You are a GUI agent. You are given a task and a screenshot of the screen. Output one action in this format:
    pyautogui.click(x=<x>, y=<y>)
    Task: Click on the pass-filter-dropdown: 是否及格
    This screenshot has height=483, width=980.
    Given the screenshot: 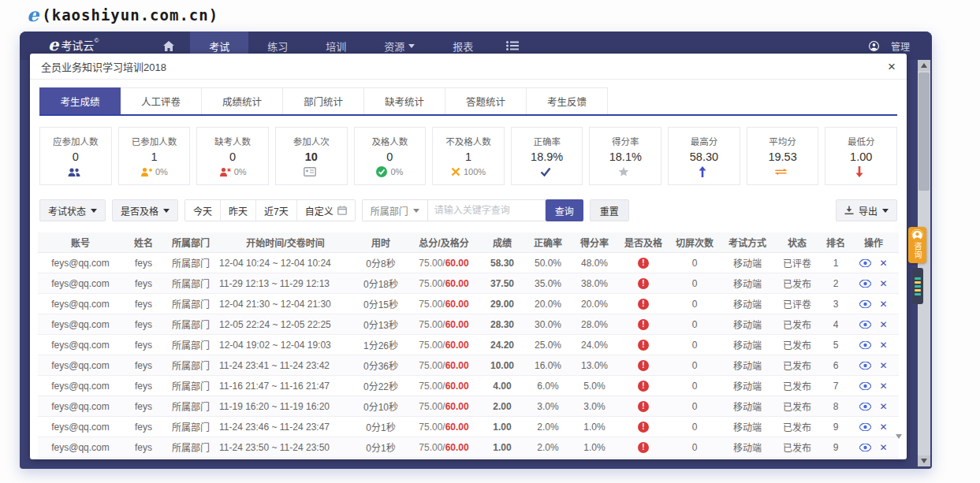 What is the action you would take?
    pyautogui.click(x=145, y=210)
    